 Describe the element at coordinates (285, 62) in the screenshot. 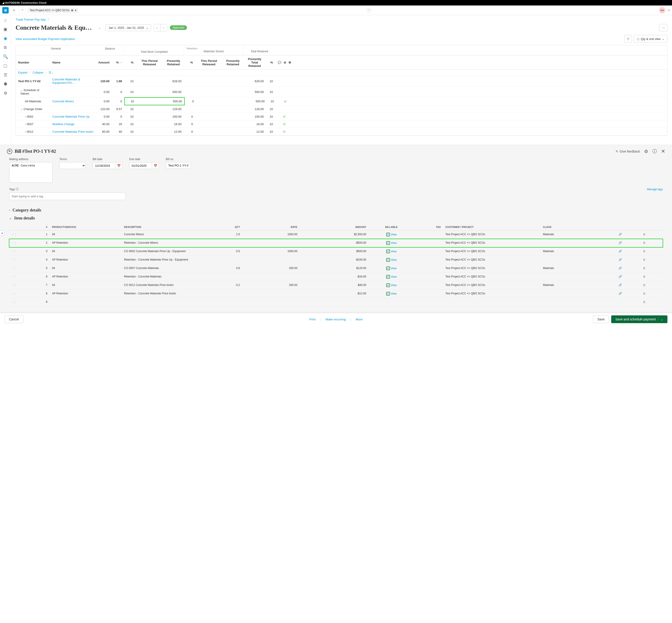

I see `check-icon: ⊘` at that location.